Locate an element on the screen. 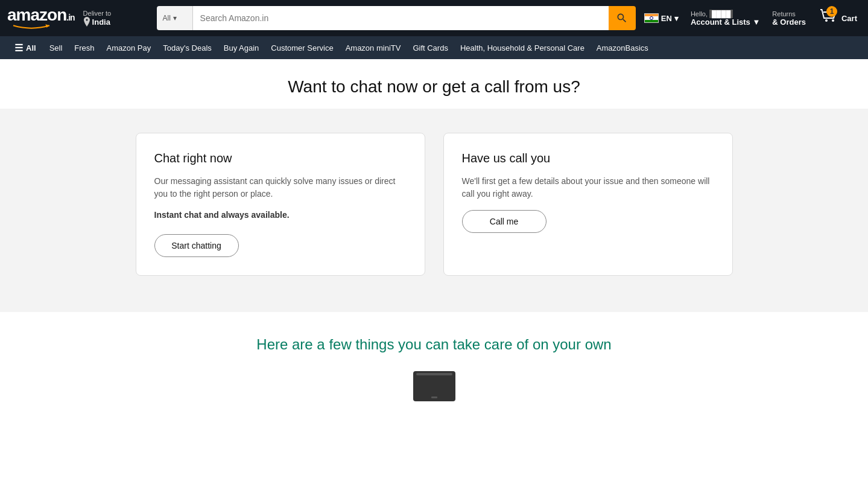 This screenshot has width=868, height=487. call-me-button: Call me is located at coordinates (504, 221).